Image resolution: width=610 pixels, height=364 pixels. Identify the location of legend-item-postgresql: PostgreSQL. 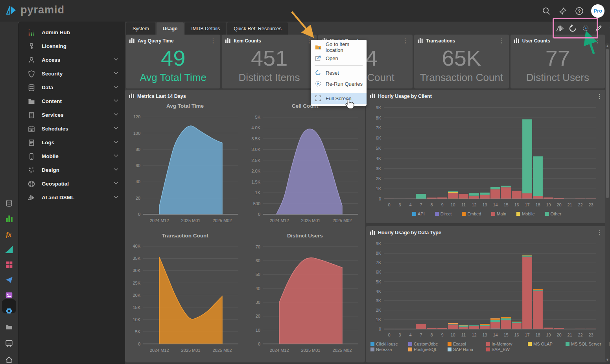
(428, 349).